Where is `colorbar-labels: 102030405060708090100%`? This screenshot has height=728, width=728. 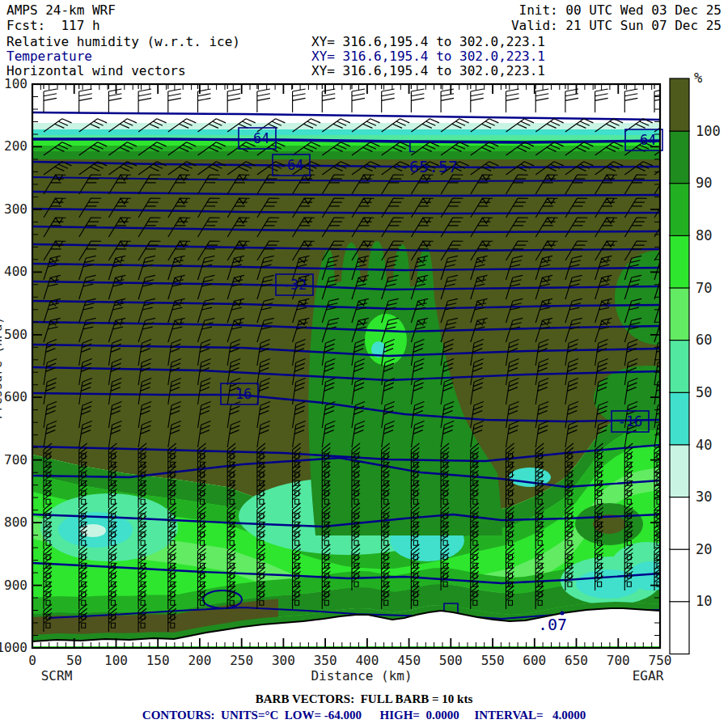
colorbar-labels: 102030405060708090100% is located at coordinates (707, 340).